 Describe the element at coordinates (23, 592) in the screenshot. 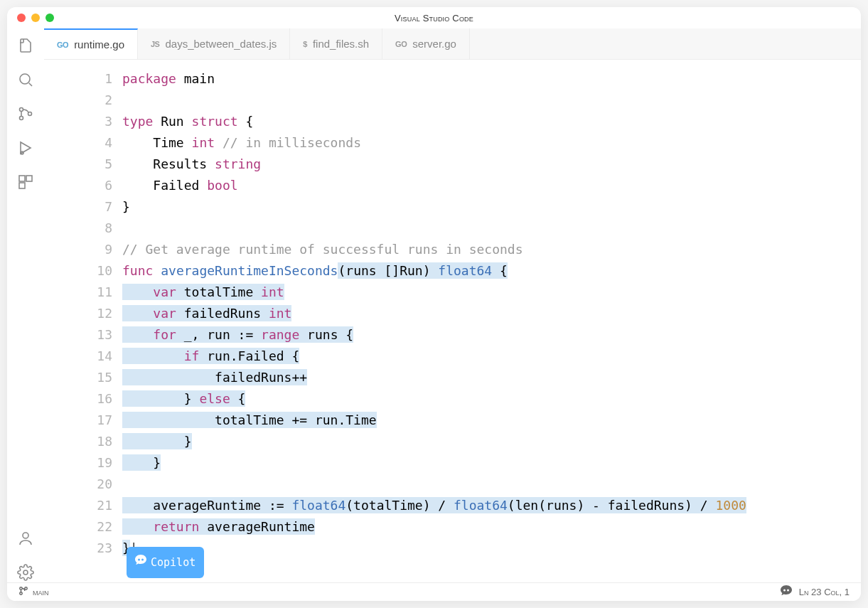

I see `git-branch-icon` at that location.